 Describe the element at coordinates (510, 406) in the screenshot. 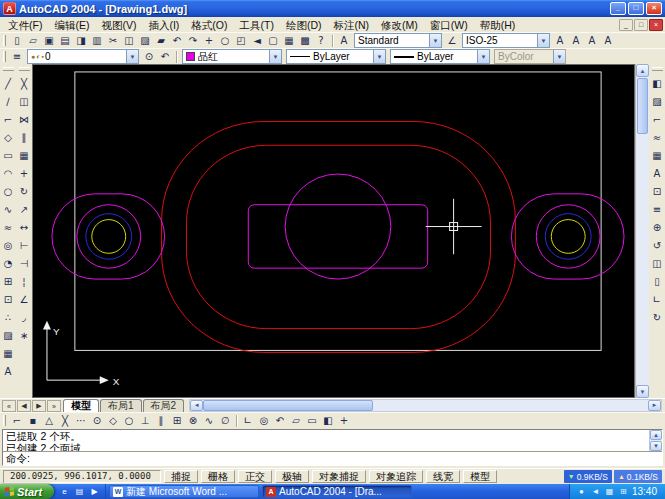

I see `horizontal-scroll-track` at that location.